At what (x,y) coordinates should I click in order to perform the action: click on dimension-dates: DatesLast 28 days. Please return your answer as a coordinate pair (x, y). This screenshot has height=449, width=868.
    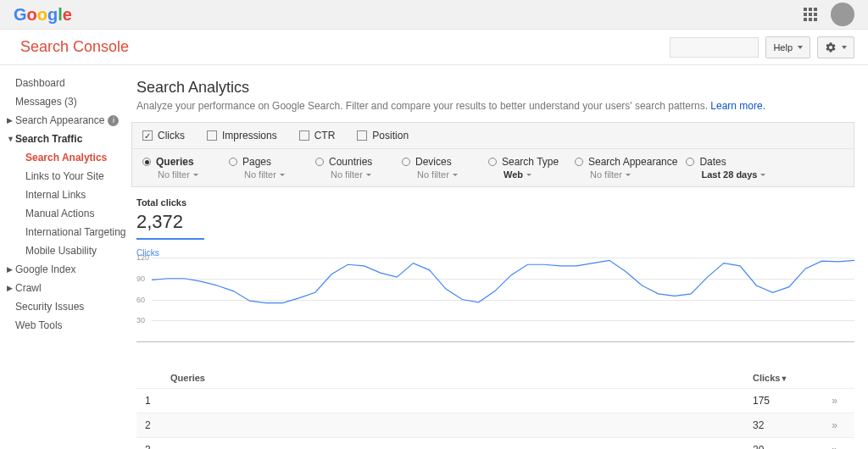
    Looking at the image, I should click on (726, 168).